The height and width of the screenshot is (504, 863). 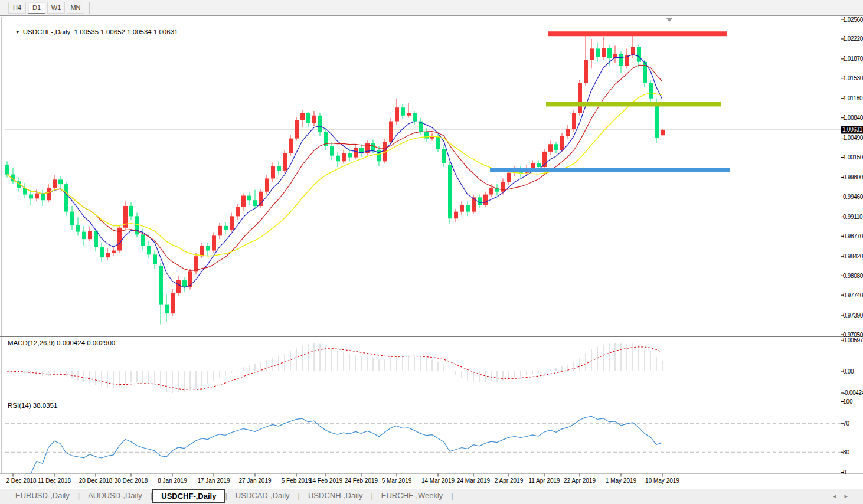 What do you see at coordinates (853, 20) in the screenshot?
I see `svg-text: 1.02560` at bounding box center [853, 20].